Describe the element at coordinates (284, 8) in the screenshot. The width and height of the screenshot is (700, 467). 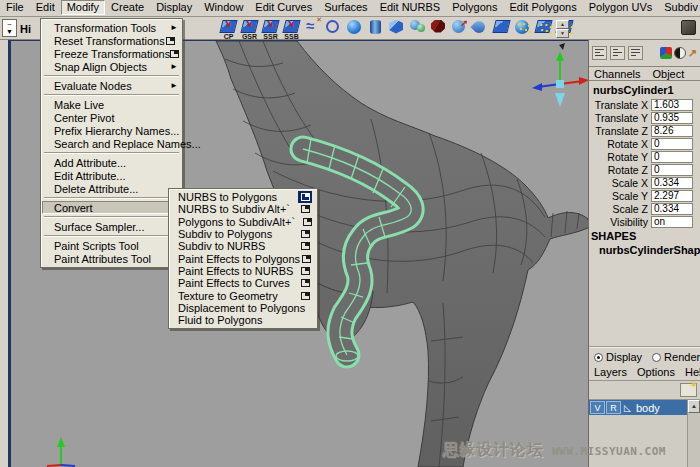
I see `menubar-item-edit-curves: Edit Curves` at that location.